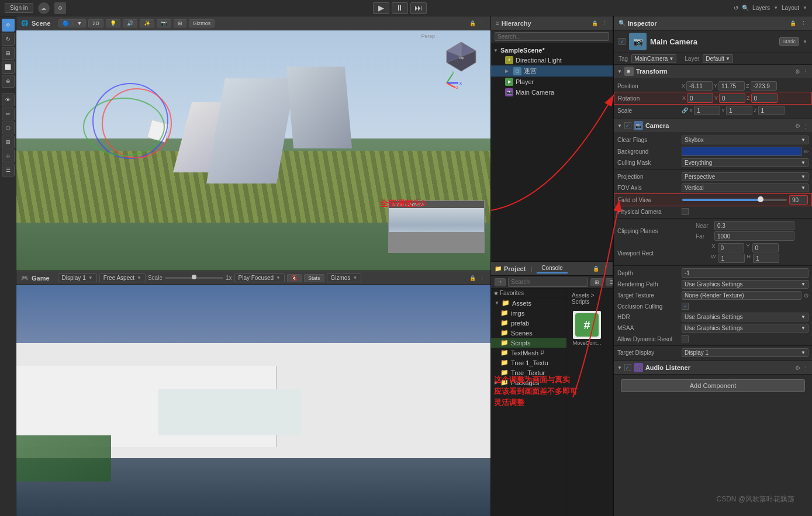  Describe the element at coordinates (685, 212) in the screenshot. I see `physical-camera-checkbox` at that location.